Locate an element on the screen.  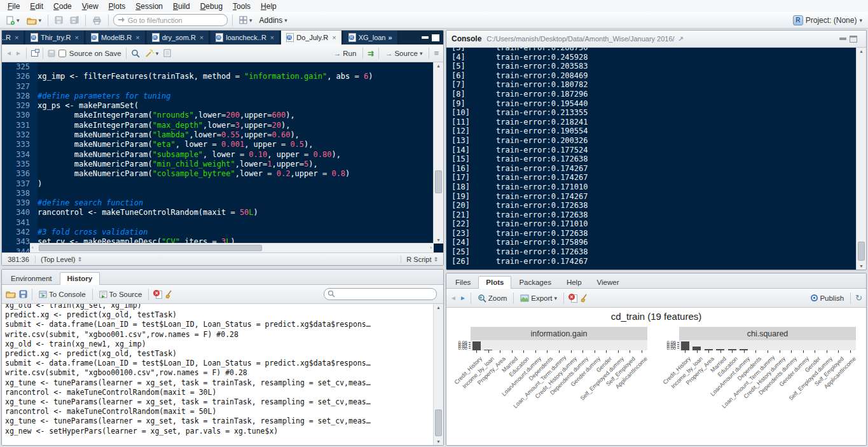
menu-debug: Debug is located at coordinates (211, 6).